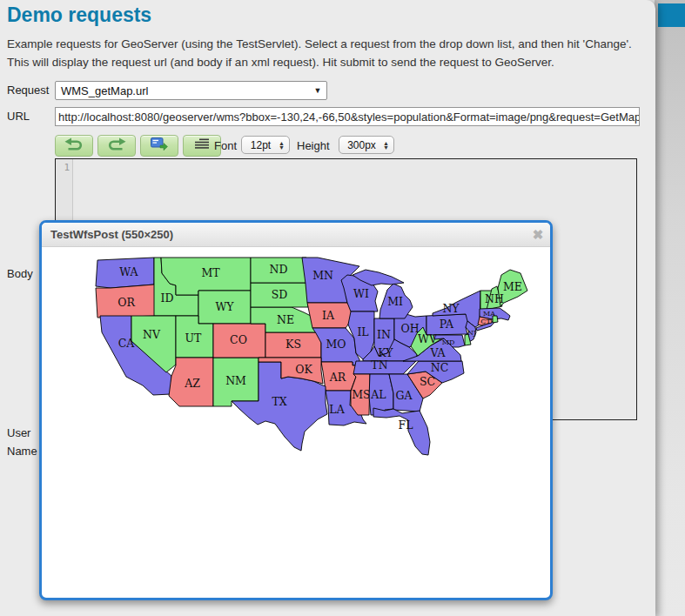  I want to click on state-label-al: AL, so click(378, 395).